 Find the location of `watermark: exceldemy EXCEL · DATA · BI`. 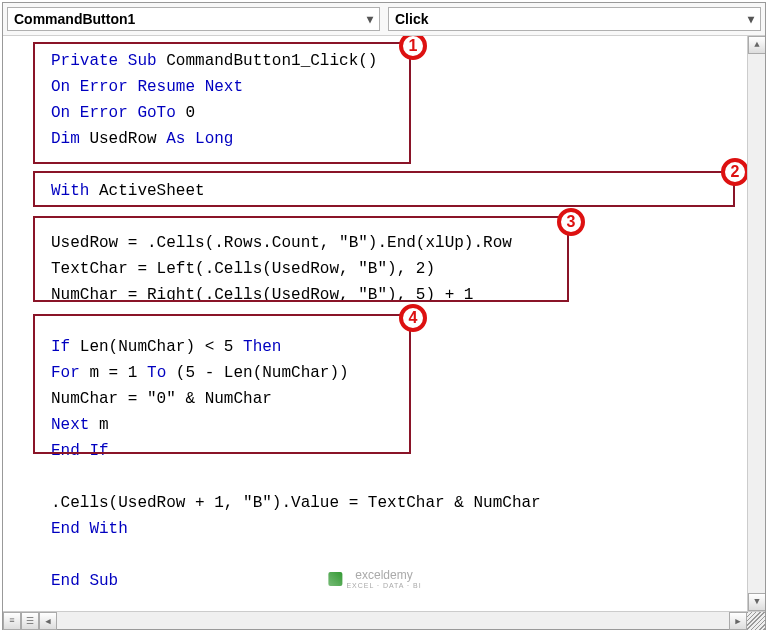

watermark: exceldemy EXCEL · DATA · BI is located at coordinates (374, 578).